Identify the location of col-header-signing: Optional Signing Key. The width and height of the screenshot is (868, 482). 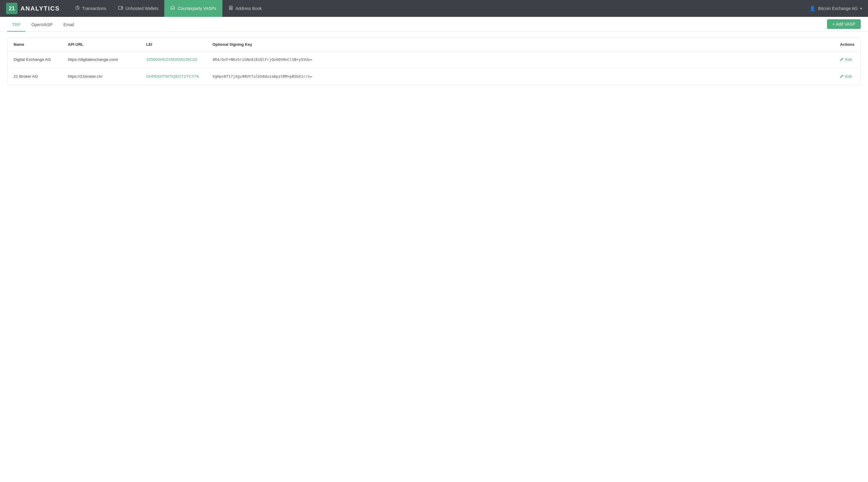
(518, 44).